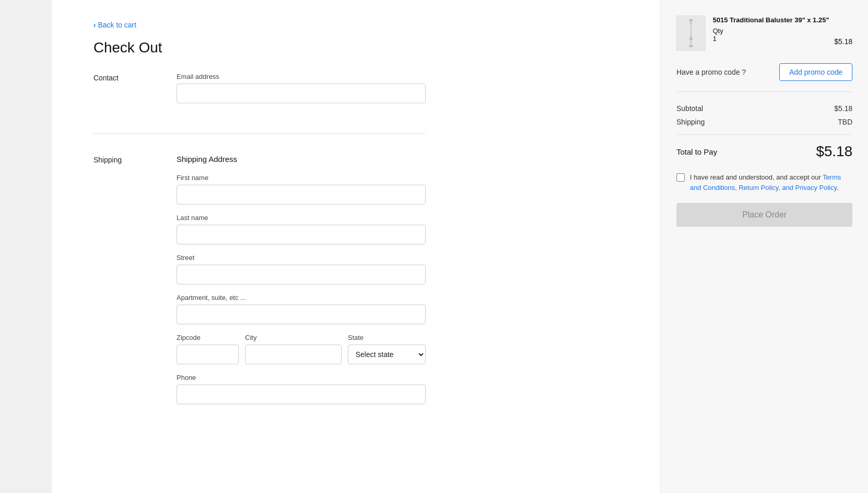 Image resolution: width=868 pixels, height=493 pixels. Describe the element at coordinates (301, 93) in the screenshot. I see `email-input` at that location.